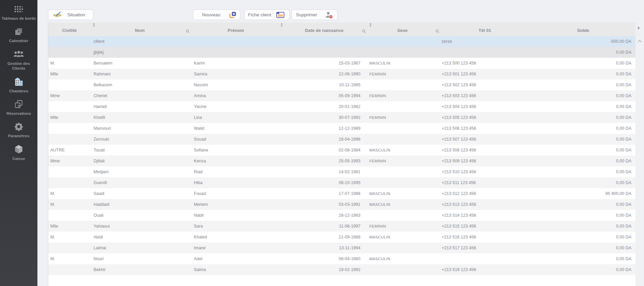 The width and height of the screenshot is (644, 286). Describe the element at coordinates (342, 204) in the screenshot. I see `table-row: M.HaddadiMeriem03-03-1991MASCULIN+213 51…` at that location.